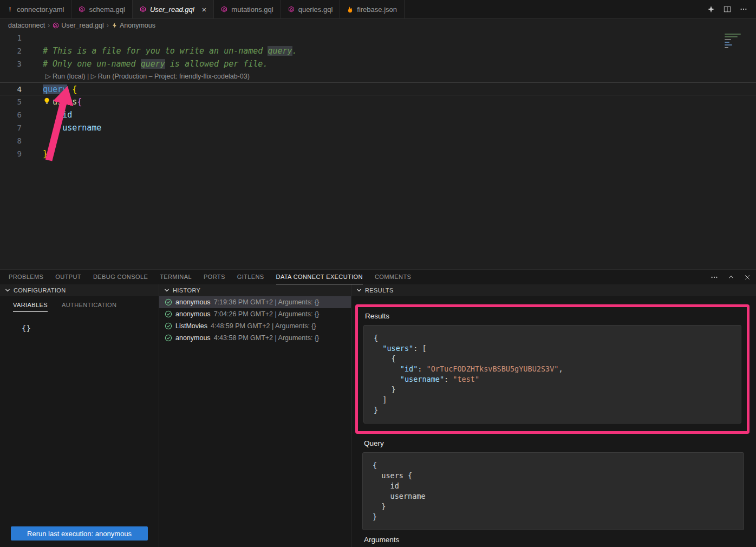  What do you see at coordinates (17, 141) in the screenshot?
I see `line-number: 8` at bounding box center [17, 141].